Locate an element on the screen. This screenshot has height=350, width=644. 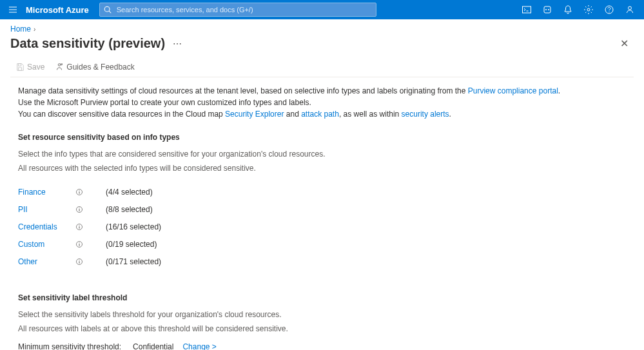
cloud-shell-icon is located at coordinates (527, 10).